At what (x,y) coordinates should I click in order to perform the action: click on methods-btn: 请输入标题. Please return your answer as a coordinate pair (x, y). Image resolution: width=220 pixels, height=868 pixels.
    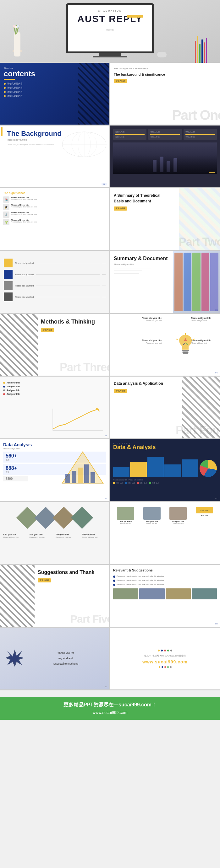
    Looking at the image, I should click on (47, 330).